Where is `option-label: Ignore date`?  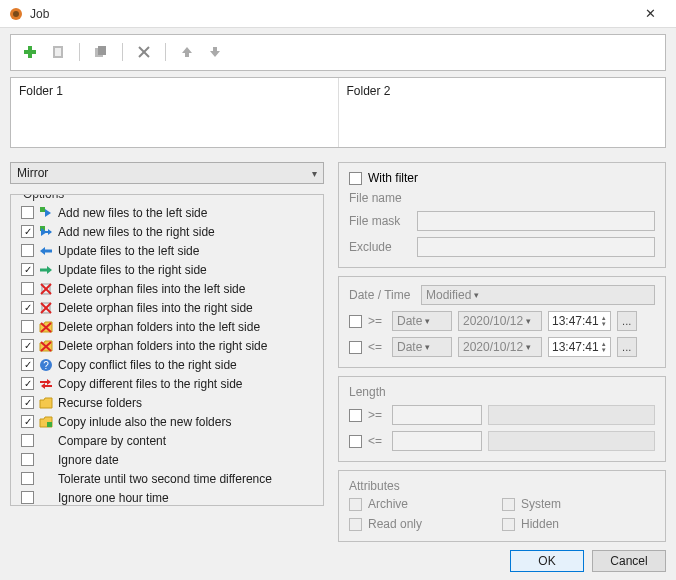
option-label: Ignore date is located at coordinates (88, 460).